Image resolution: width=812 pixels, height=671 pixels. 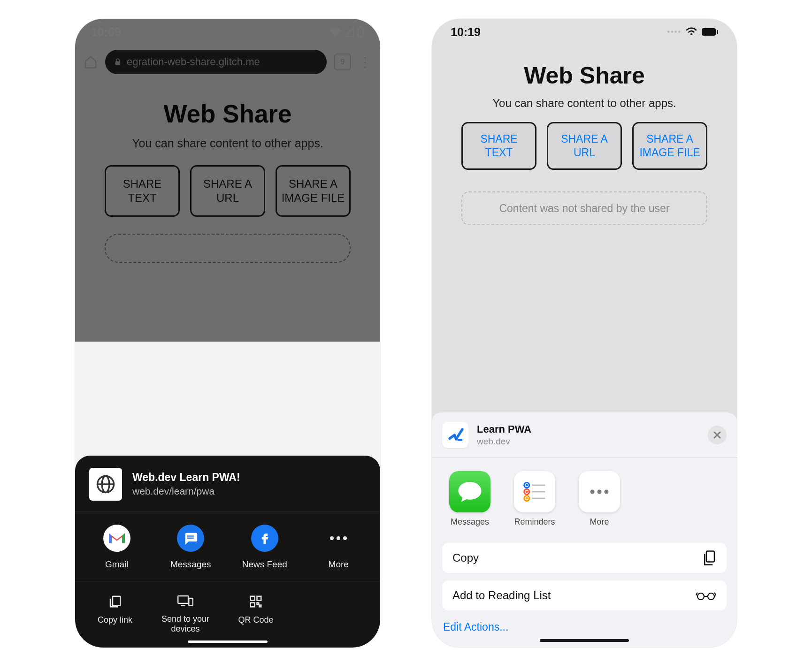 What do you see at coordinates (466, 32) in the screenshot?
I see `clock: 10:19` at bounding box center [466, 32].